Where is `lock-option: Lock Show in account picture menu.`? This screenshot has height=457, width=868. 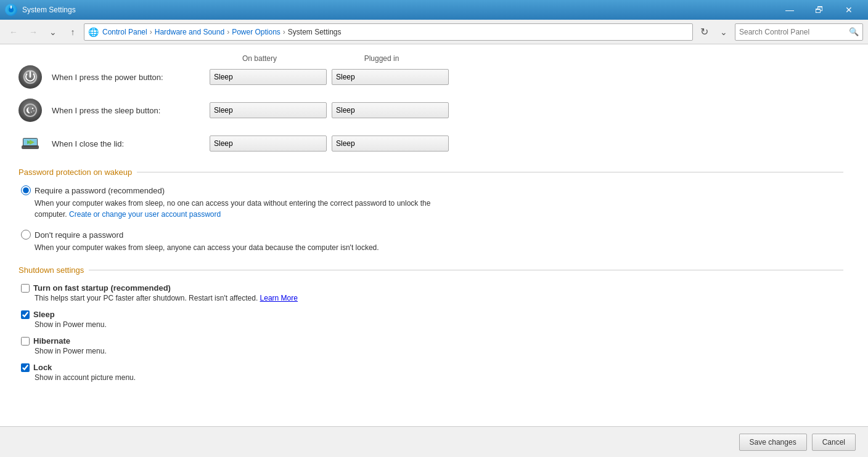
lock-option: Lock Show in account picture menu. is located at coordinates (431, 372).